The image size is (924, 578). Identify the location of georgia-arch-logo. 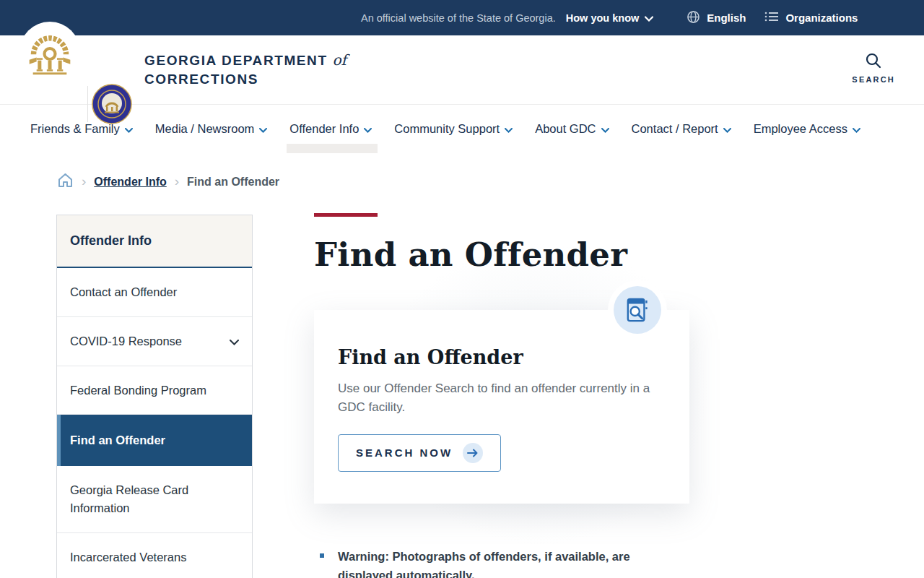
(50, 52).